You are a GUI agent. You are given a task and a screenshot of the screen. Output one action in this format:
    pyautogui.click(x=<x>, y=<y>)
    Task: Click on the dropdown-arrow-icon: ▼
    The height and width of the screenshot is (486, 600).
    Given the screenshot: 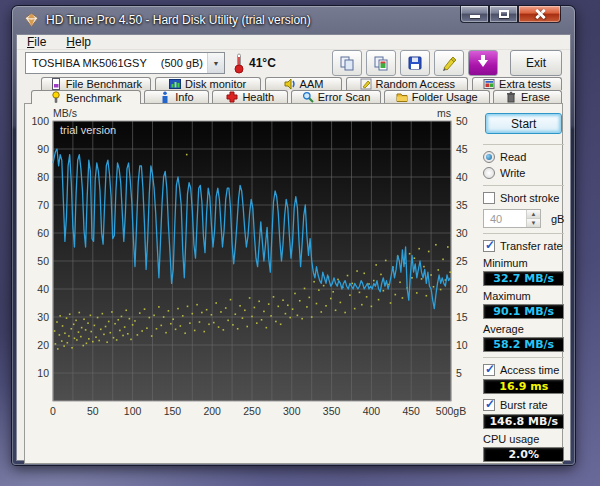 What is the action you would take?
    pyautogui.click(x=216, y=63)
    